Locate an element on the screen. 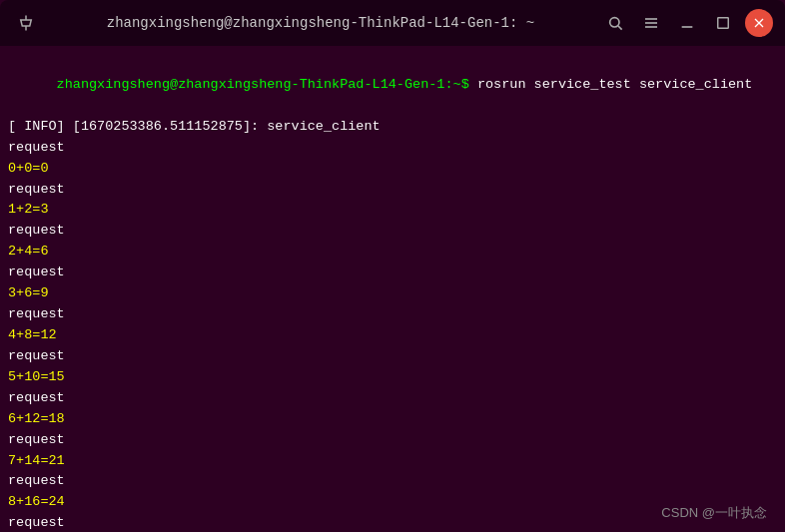  command-text: rosrun service_test service_client is located at coordinates (611, 84).